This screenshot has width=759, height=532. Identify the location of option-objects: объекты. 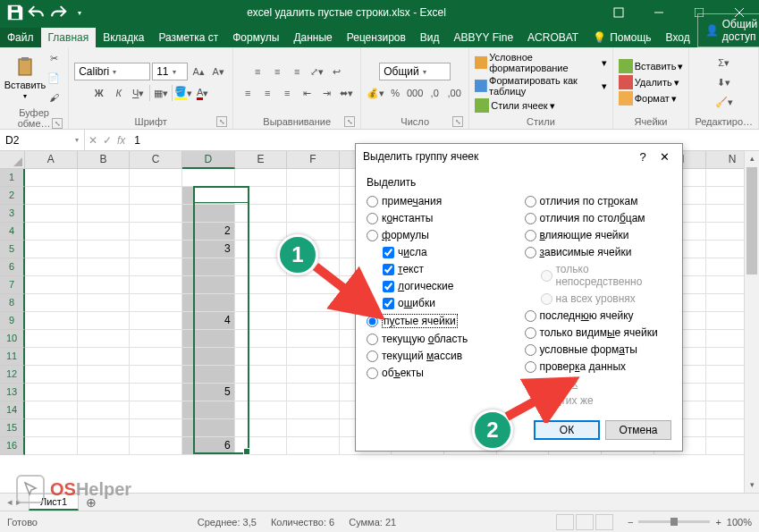
(440, 373).